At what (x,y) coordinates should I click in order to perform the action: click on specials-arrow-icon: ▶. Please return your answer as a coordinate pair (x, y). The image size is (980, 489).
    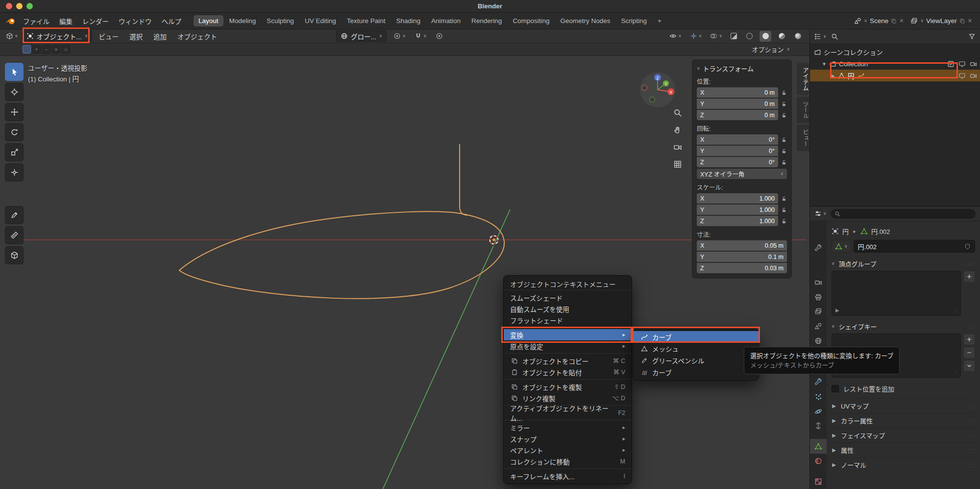
    Looking at the image, I should click on (837, 310).